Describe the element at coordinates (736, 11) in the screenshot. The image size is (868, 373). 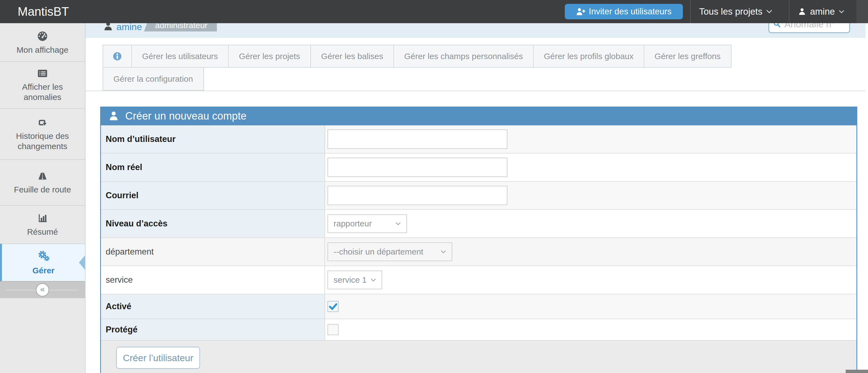
I see `project-selector: Tous les projets` at that location.